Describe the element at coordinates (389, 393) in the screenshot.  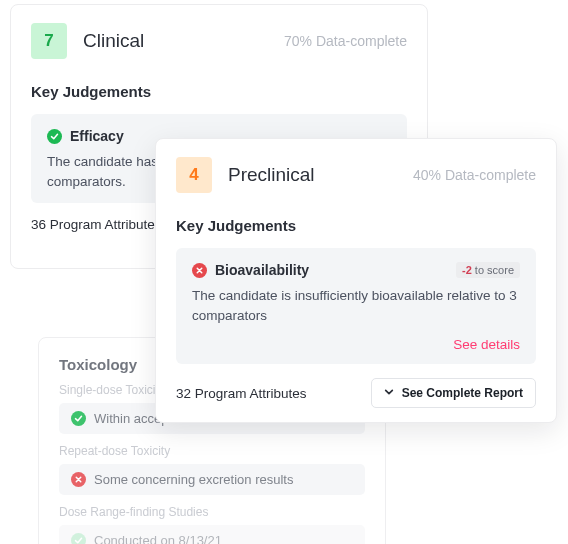
I see `chevron-down-icon` at that location.